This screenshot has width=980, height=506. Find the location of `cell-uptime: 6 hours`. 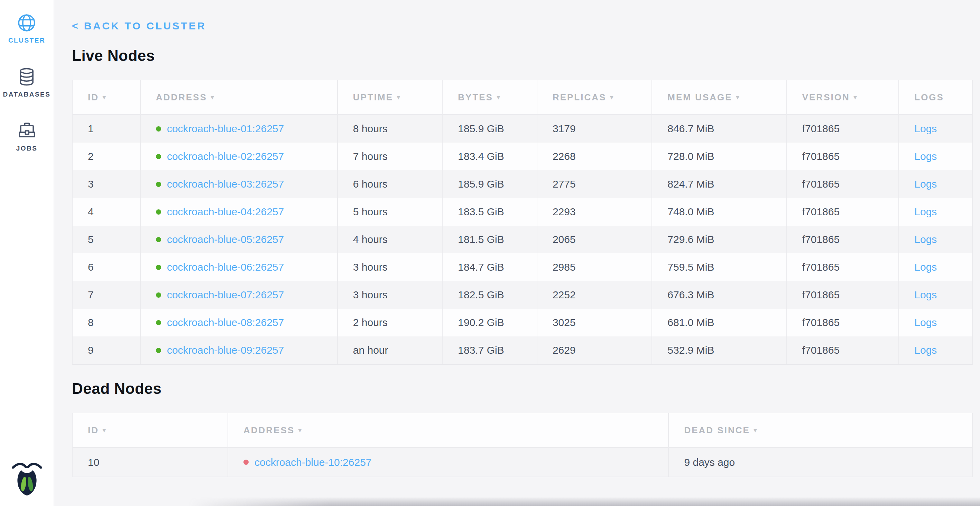

cell-uptime: 6 hours is located at coordinates (390, 184).